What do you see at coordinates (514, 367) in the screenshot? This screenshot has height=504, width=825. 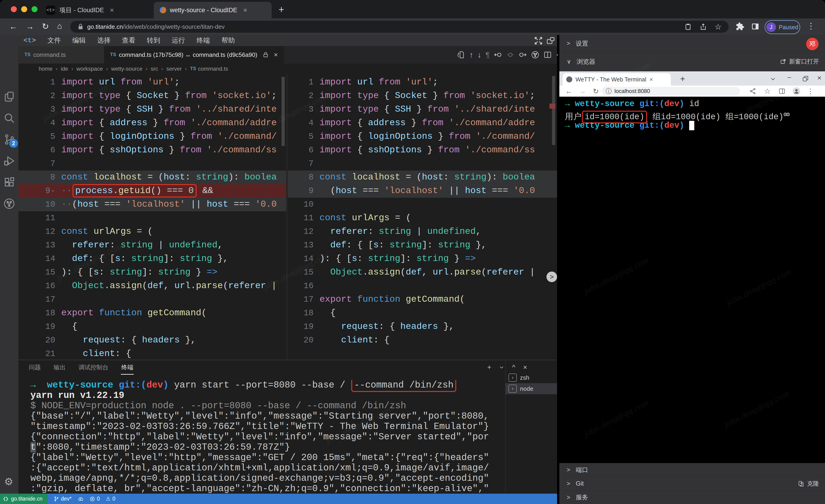 I see `maximize-panel-icon: ^` at bounding box center [514, 367].